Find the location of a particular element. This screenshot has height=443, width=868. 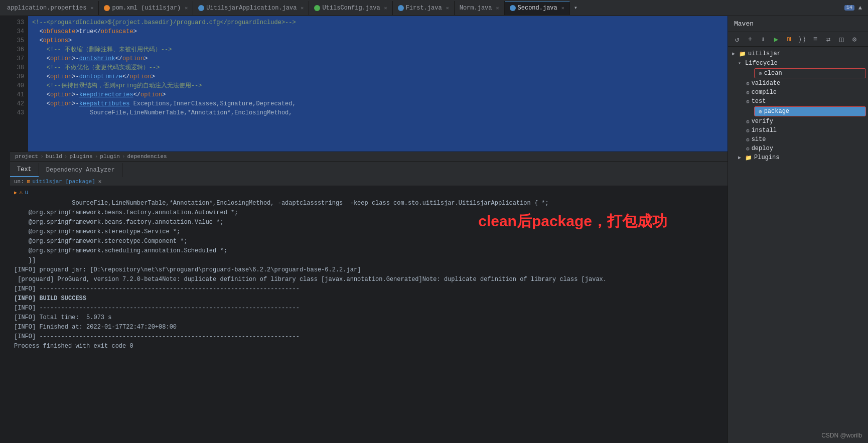

clean-label: clean is located at coordinates (773, 73).